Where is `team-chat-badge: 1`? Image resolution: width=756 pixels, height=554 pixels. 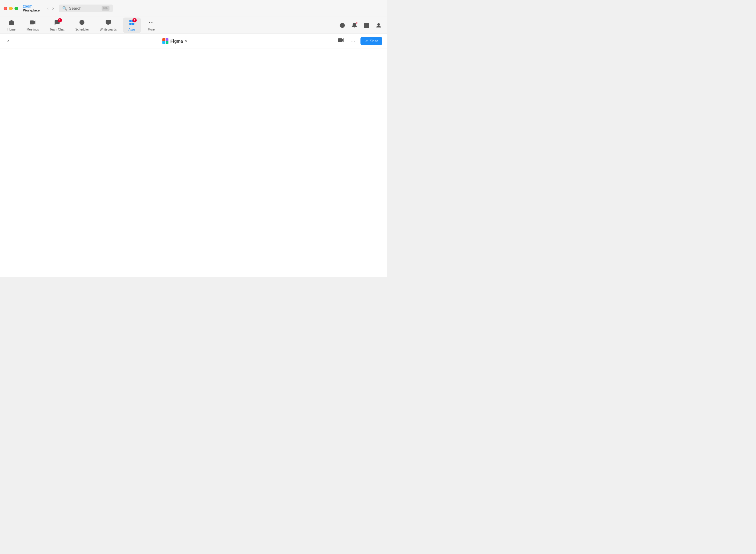
team-chat-badge: 1 is located at coordinates (60, 20).